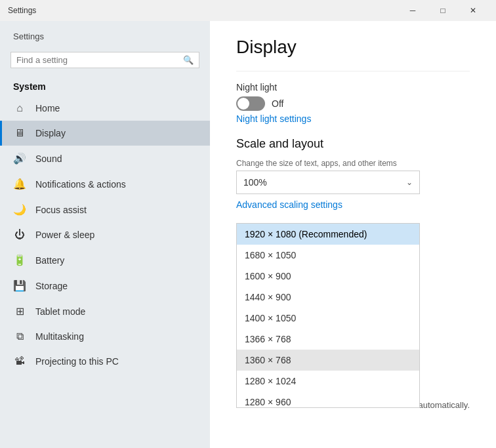 The image size is (496, 448). Describe the element at coordinates (105, 86) in the screenshot. I see `sidebar-section-label: System` at that location.